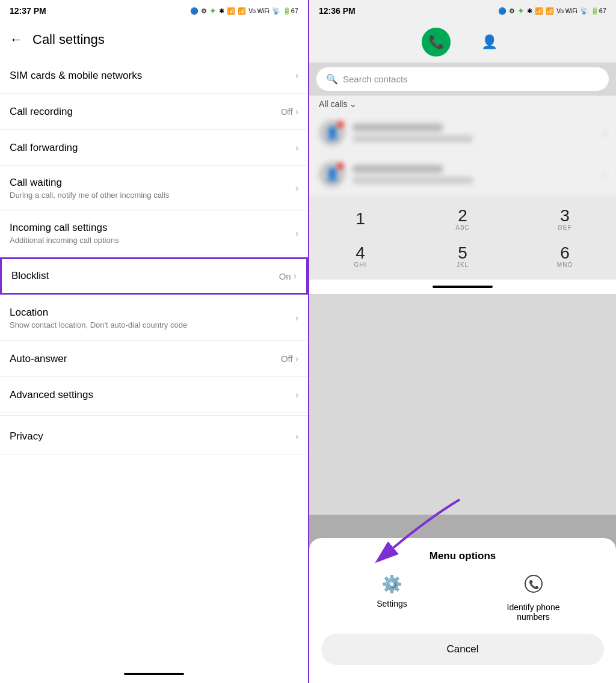 Image resolution: width=616 pixels, height=683 pixels. I want to click on settings-item-title-privacy: Privacy, so click(153, 436).